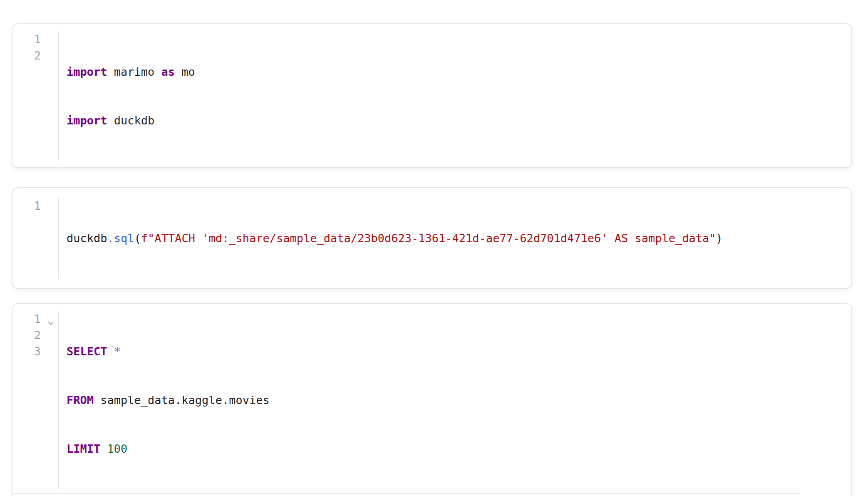  What do you see at coordinates (36, 96) in the screenshot?
I see `line-number-gutter: 1 2` at bounding box center [36, 96].